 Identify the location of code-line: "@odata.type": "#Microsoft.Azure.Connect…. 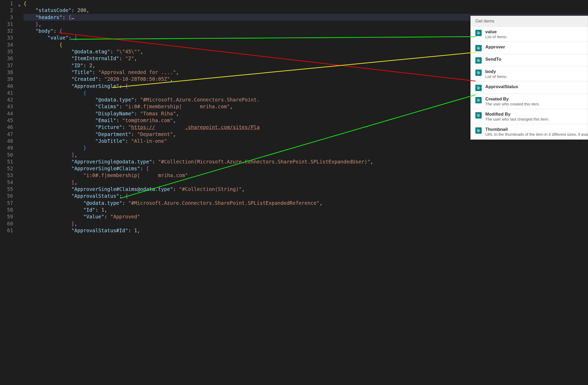
(306, 203).